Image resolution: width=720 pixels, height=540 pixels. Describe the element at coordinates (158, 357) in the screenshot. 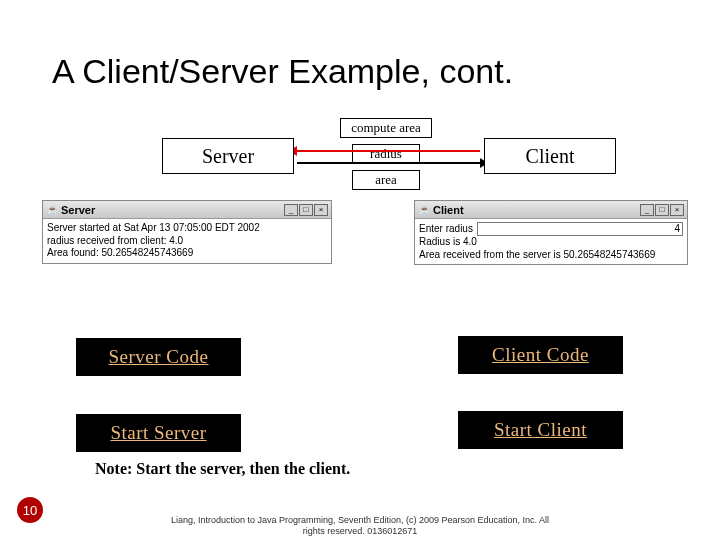

I see `server-code-button: Server Code` at that location.